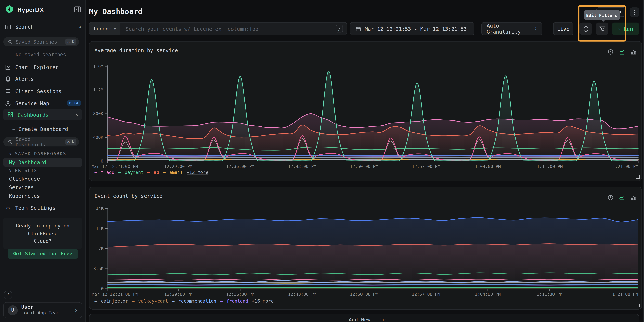 This screenshot has width=644, height=322. What do you see at coordinates (33, 114) in the screenshot?
I see `sidebar-item-label: Dashboards` at bounding box center [33, 114].